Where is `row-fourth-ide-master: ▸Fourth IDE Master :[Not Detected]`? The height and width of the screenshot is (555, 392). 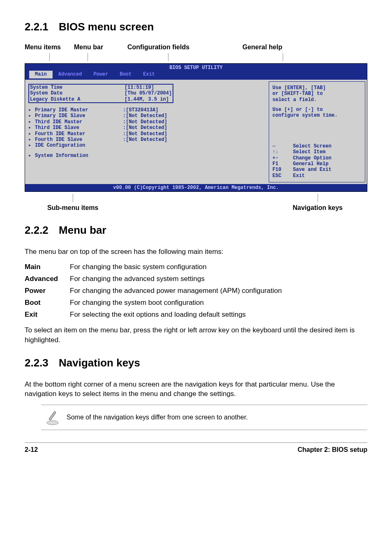
row-fourth-ide-master: ▸Fourth IDE Master :[Not Detected] is located at coordinates (147, 134).